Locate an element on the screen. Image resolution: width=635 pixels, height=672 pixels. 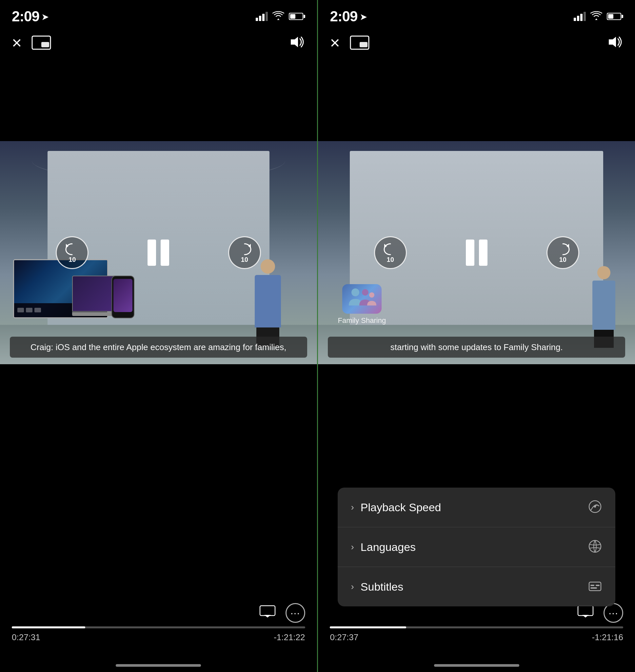
right-close-button: × is located at coordinates (334, 43).